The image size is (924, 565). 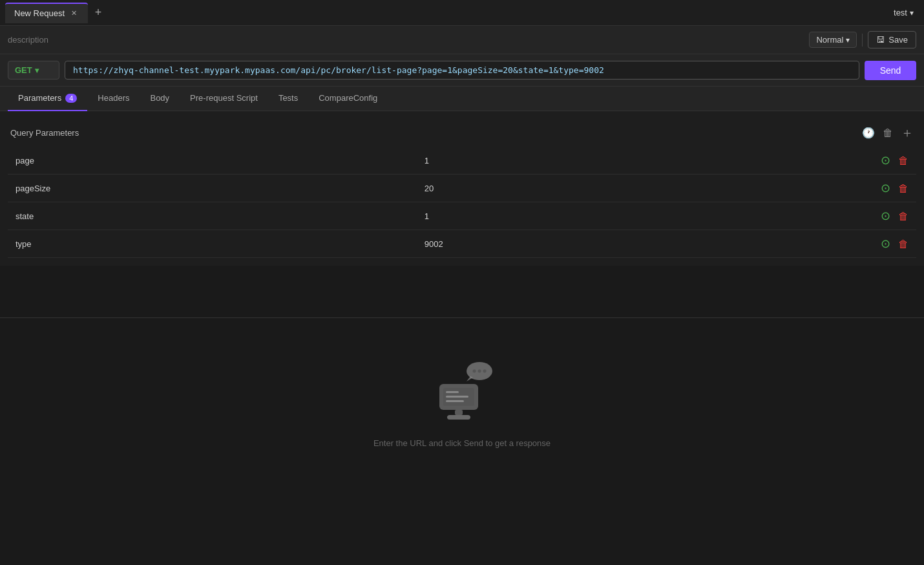 What do you see at coordinates (462, 40) in the screenshot?
I see `toolbar: Normal 🖫 Save` at bounding box center [462, 40].